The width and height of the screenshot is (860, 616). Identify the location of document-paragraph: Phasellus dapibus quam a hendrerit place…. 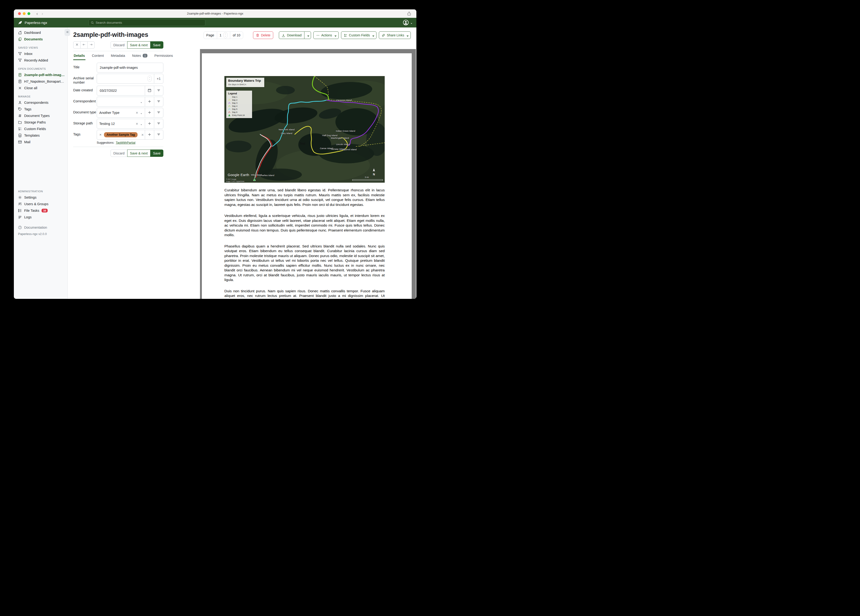
(305, 263).